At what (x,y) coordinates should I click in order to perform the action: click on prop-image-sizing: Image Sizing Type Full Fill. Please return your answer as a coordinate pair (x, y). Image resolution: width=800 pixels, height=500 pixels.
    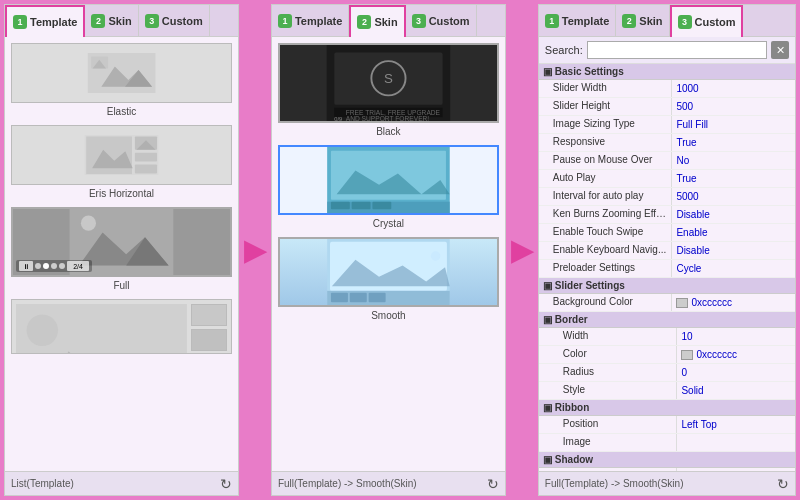
    Looking at the image, I should click on (667, 125).